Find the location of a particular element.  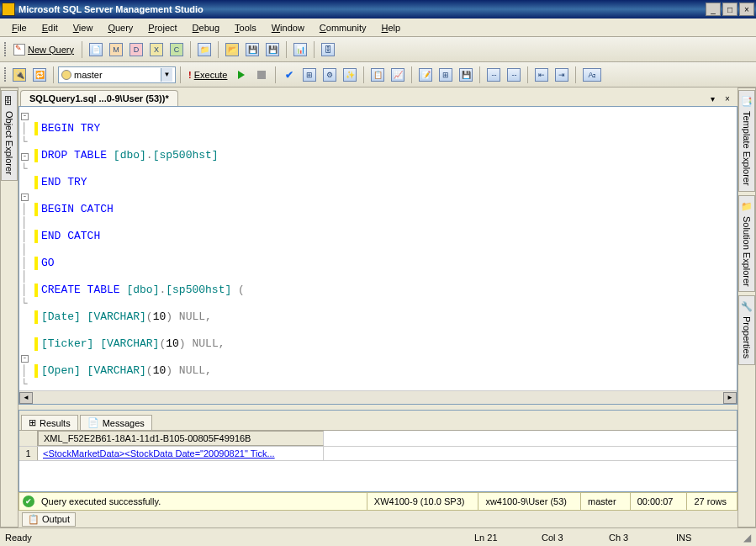

results-grid-icon: ⊞ is located at coordinates (446, 75).